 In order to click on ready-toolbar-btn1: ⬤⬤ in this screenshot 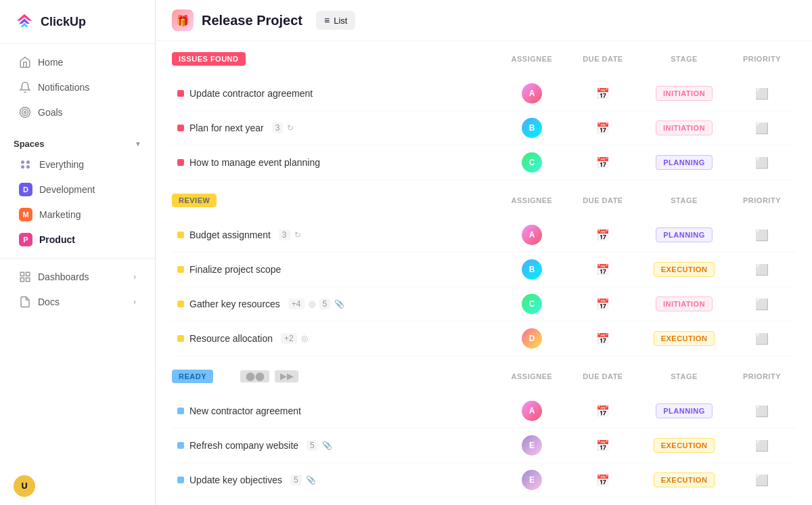, I will do `click(254, 376)`.